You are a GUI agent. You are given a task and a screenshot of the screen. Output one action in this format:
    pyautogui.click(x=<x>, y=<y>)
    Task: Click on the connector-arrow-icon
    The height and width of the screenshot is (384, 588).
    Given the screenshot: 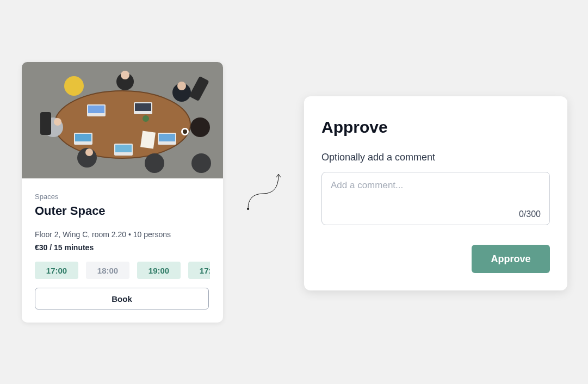 What is the action you would take?
    pyautogui.click(x=265, y=191)
    